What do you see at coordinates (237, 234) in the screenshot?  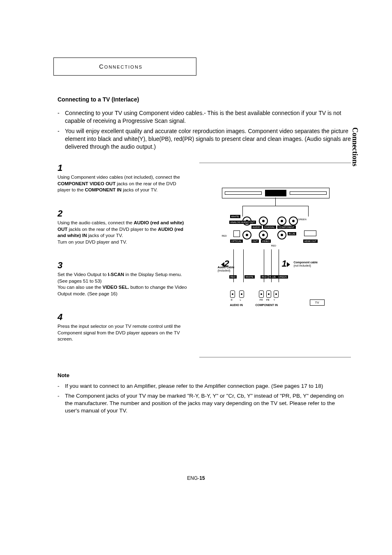 I see `optical-port` at bounding box center [237, 234].